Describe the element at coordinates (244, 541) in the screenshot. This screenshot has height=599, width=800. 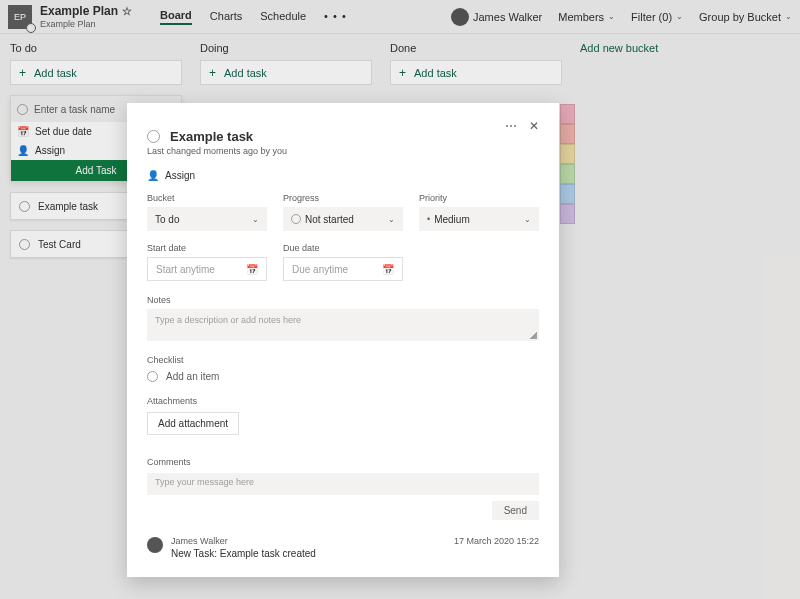
I see `activity-user: James Walker` at that location.